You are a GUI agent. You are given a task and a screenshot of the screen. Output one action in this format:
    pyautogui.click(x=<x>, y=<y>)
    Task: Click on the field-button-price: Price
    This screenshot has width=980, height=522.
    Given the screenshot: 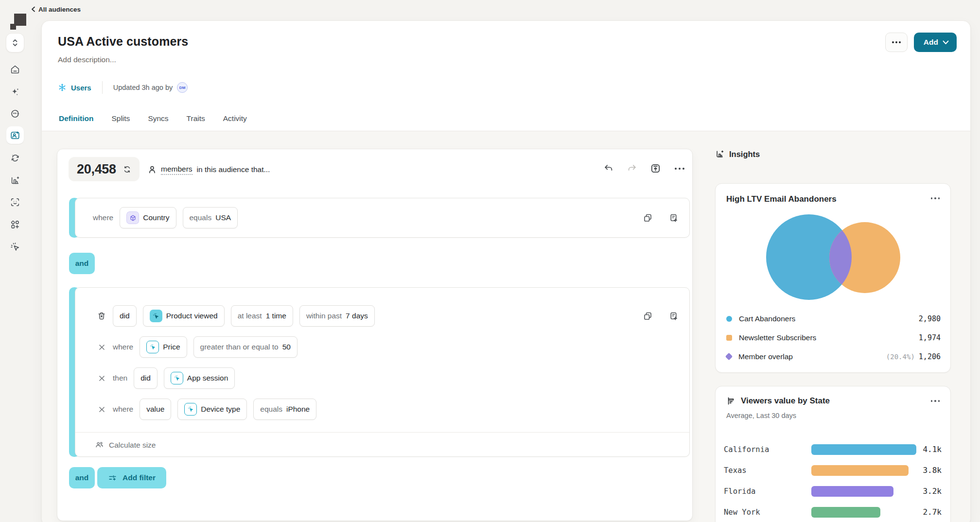 What is the action you would take?
    pyautogui.click(x=163, y=347)
    